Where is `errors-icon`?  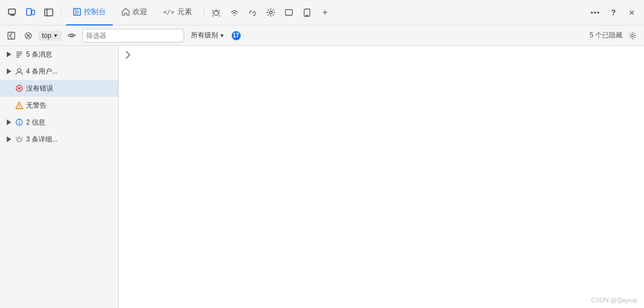
errors-icon is located at coordinates (19, 88).